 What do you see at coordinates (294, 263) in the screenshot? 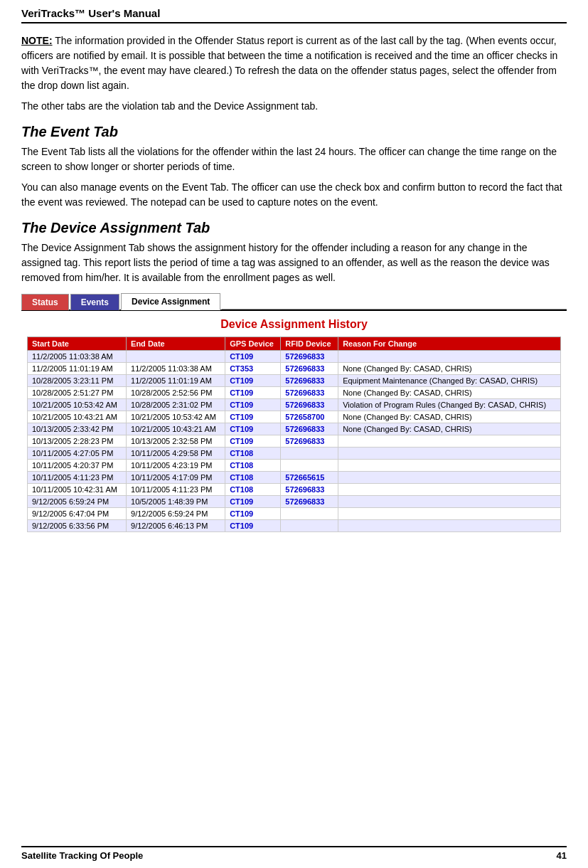
I see `device-para1: The Device Assignment Tab shows the assi…` at bounding box center [294, 263].